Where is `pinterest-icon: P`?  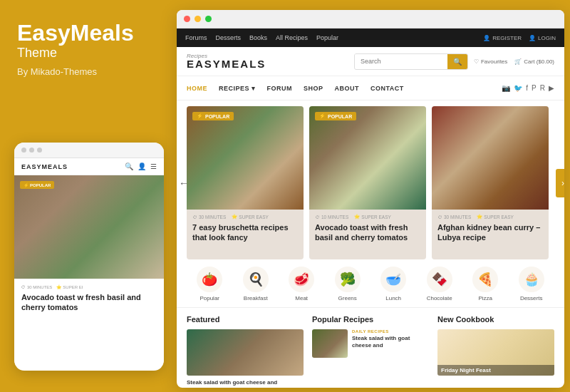 pinterest-icon: P is located at coordinates (534, 88).